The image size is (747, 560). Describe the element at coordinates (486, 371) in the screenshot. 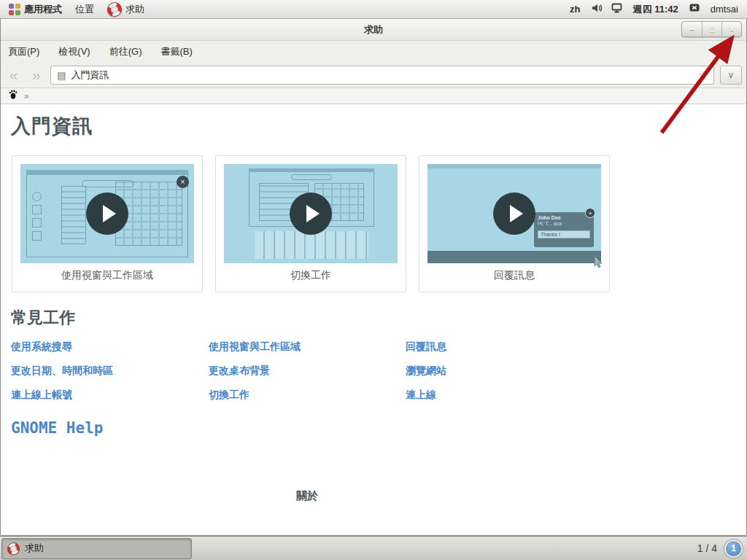

I see `link-browse-web: 瀏覽網站` at that location.